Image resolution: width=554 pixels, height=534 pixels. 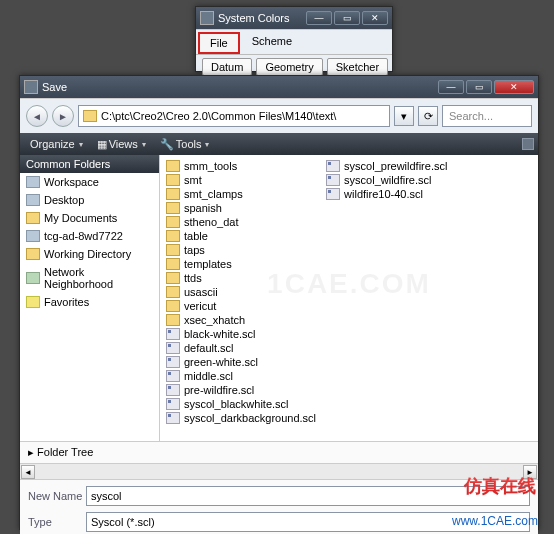 What do you see at coordinates (203, 208) in the screenshot?
I see `file-name: spanish` at bounding box center [203, 208].